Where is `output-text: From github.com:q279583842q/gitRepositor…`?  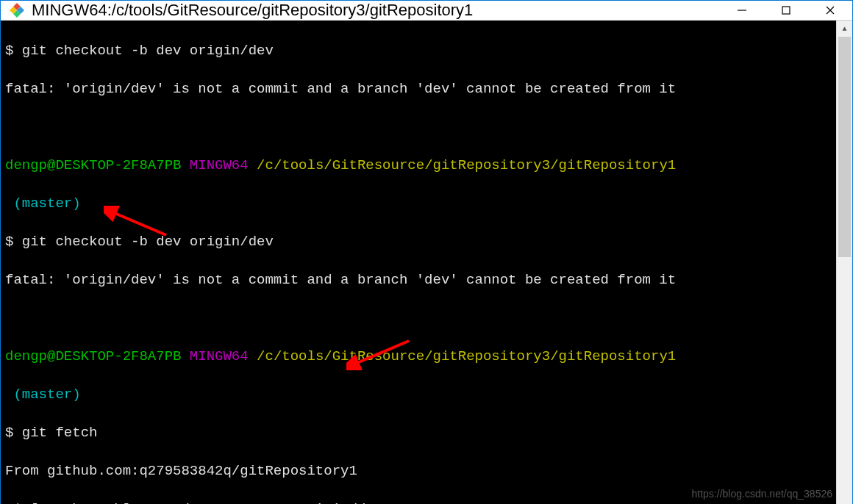
output-text: From github.com:q279583842q/gitRepositor… is located at coordinates (418, 471).